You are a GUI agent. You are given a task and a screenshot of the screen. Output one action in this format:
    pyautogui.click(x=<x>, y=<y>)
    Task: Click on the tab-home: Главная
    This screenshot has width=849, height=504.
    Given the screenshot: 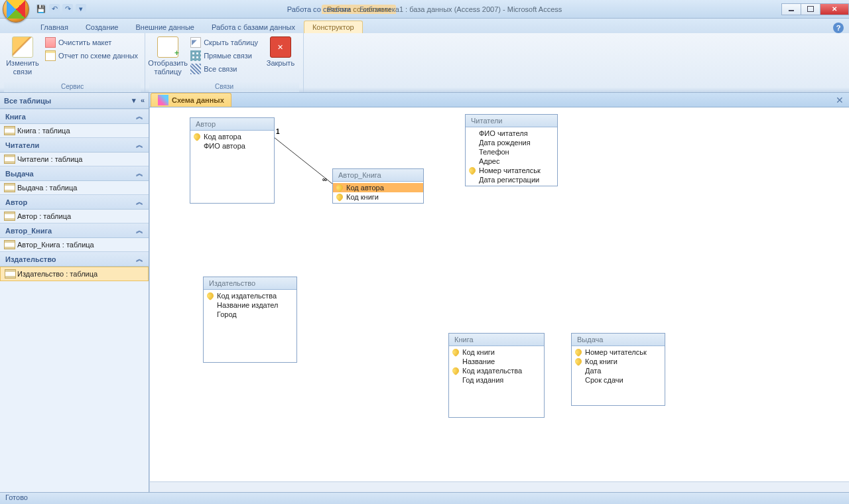 What is the action you would take?
    pyautogui.click(x=54, y=27)
    